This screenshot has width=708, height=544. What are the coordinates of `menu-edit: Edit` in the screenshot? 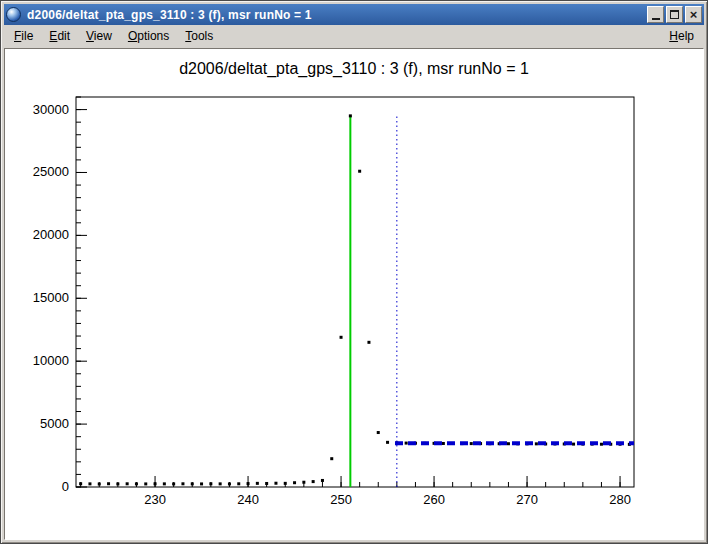 It's located at (60, 36).